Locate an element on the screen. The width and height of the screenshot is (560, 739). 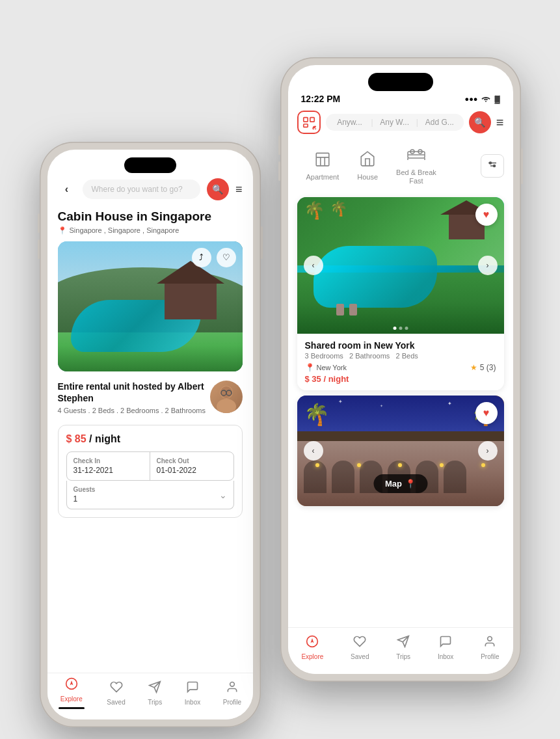
property-image: ⤴ ♡ is located at coordinates (150, 306).